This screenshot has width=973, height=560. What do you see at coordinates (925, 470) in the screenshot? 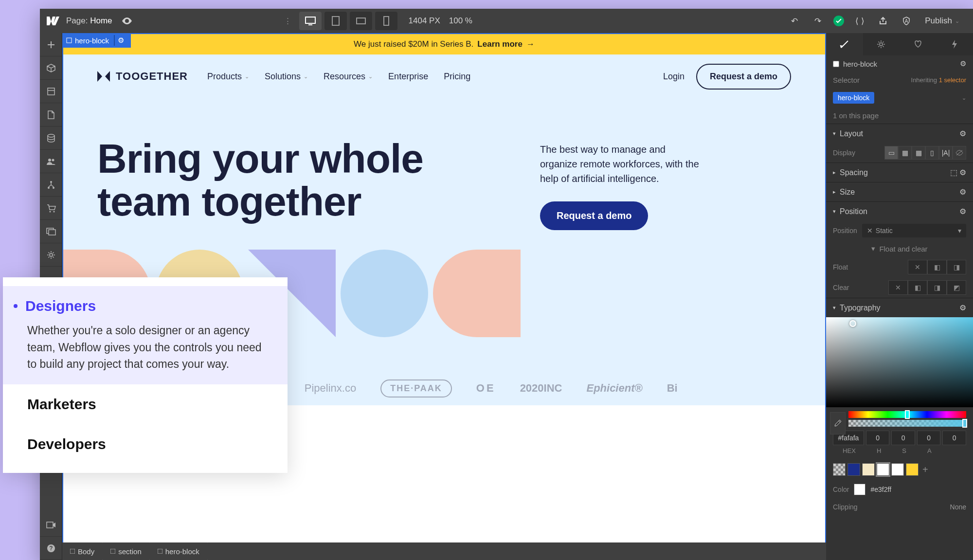
I see `add-swatch-icon: +` at bounding box center [925, 470].